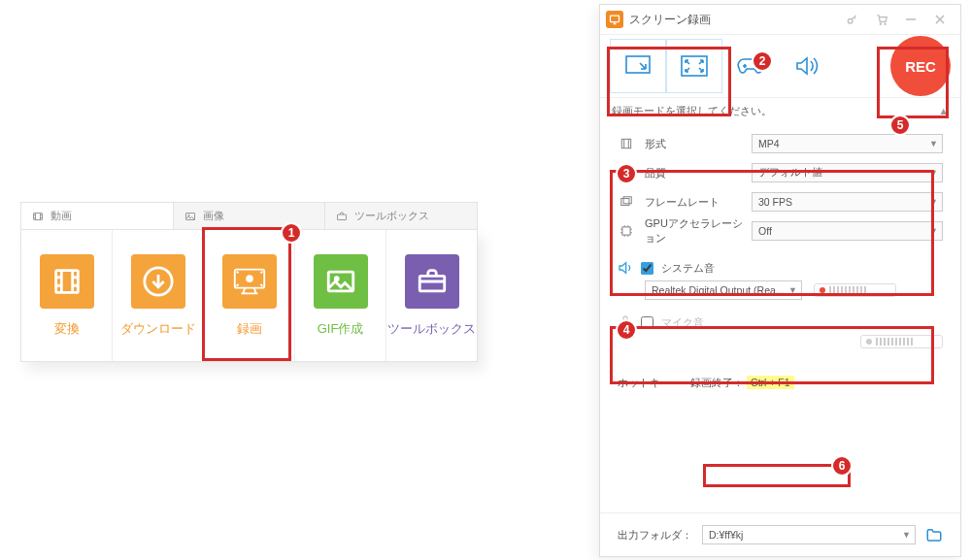 This screenshot has height=560, width=971. I want to click on callout-3: 3, so click(626, 174).